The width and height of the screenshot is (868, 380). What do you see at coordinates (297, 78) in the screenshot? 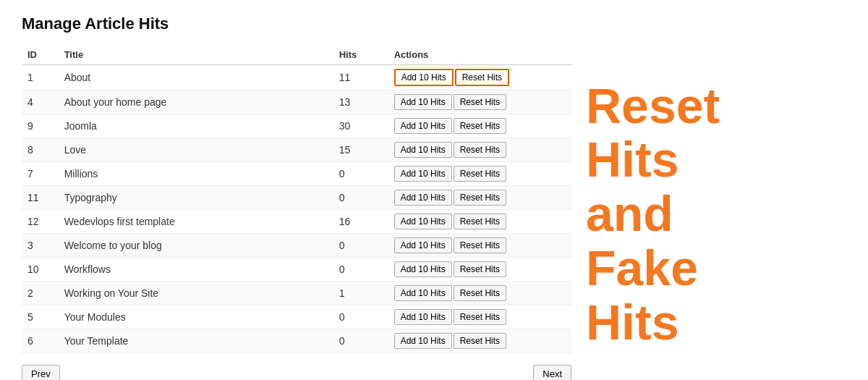
I see `table-row: 1About11Add 10 HitsReset Hits` at bounding box center [297, 78].